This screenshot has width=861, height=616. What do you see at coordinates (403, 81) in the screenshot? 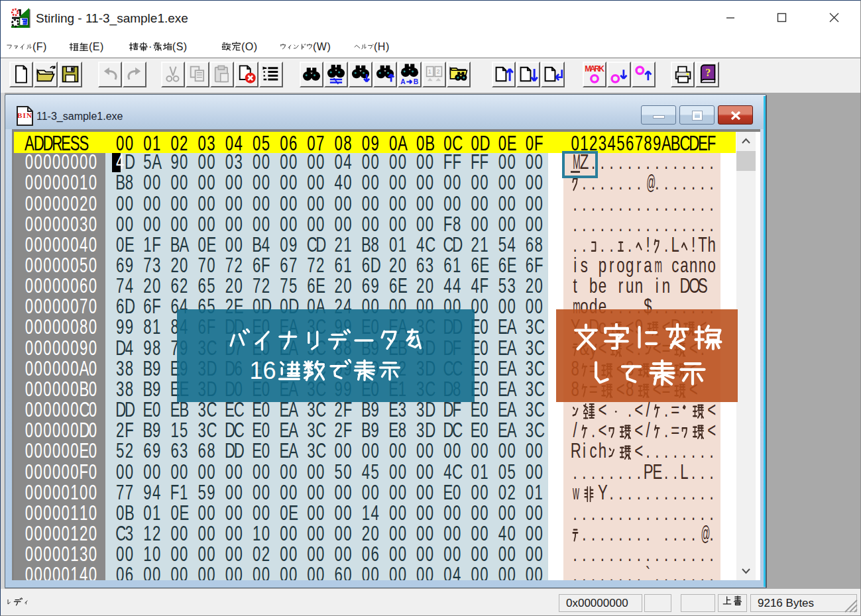
I see `svg-text: A` at bounding box center [403, 81].